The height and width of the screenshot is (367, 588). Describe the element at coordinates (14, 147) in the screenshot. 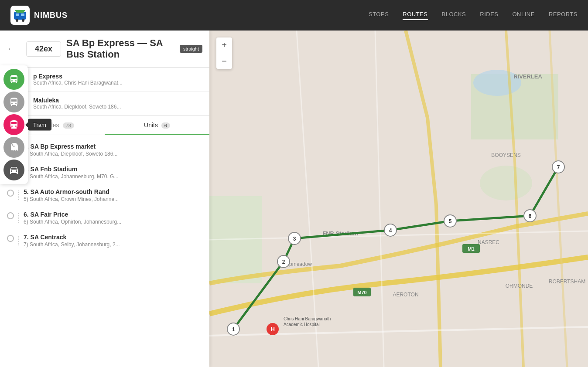

I see `sidebar-btn-ghost` at that location.